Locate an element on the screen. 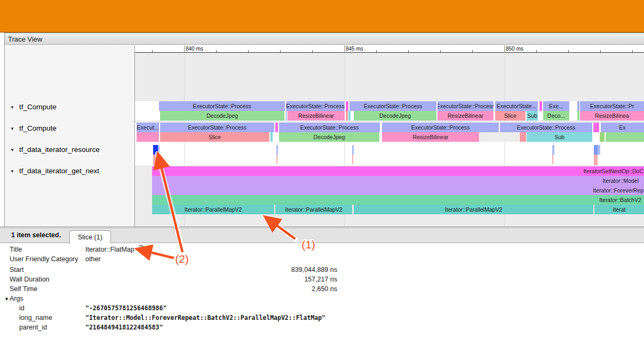 This screenshot has height=354, width=644. top-banner is located at coordinates (322, 16).